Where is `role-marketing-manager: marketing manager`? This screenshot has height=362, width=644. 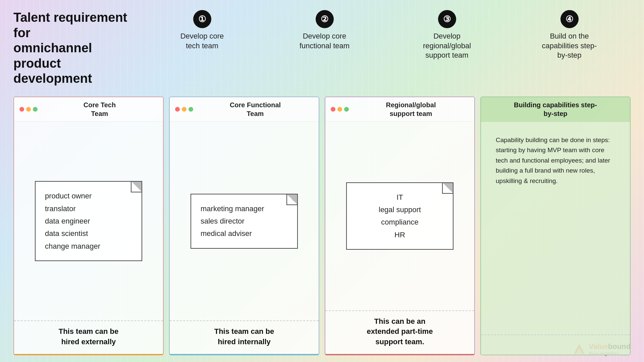
role-marketing-manager: marketing manager is located at coordinates (244, 208).